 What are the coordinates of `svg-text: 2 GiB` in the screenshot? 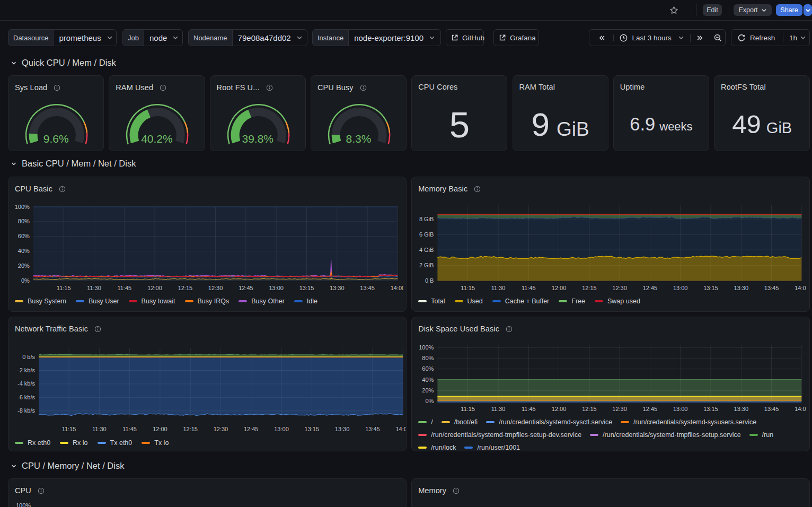 It's located at (427, 265).